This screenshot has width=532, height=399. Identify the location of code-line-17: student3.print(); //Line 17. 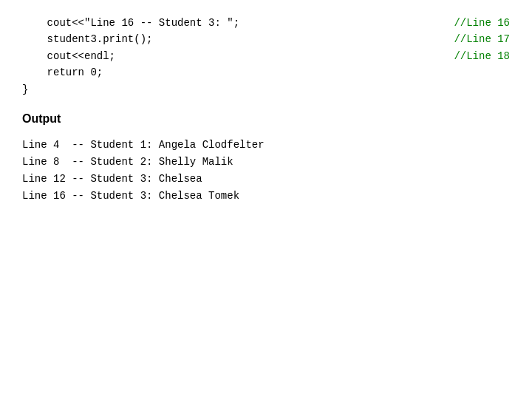
(266, 39).